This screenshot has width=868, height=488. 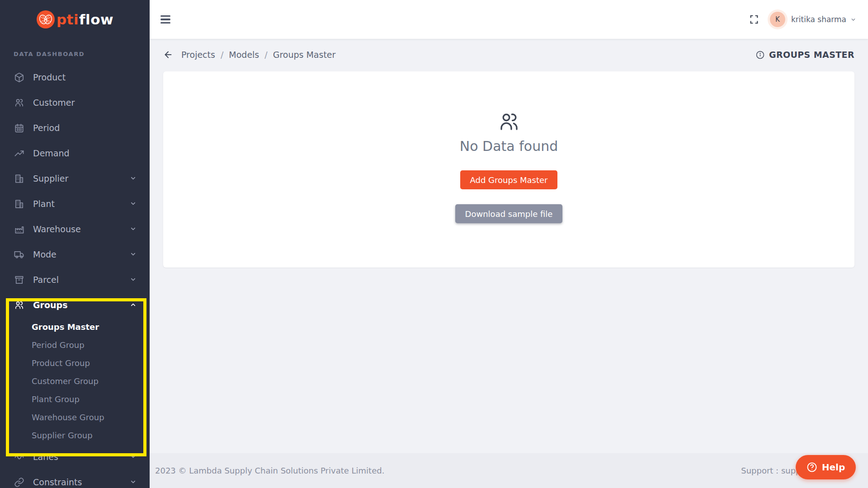 I want to click on calendar-icon, so click(x=19, y=128).